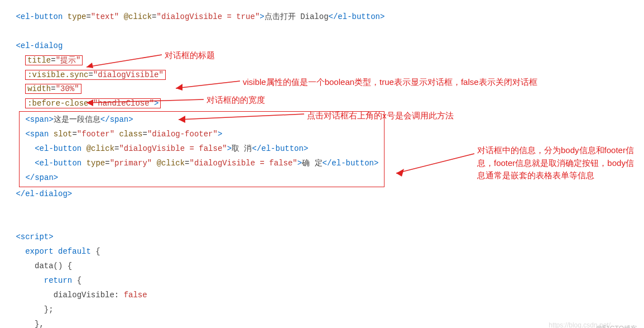  What do you see at coordinates (616, 325) in the screenshot?
I see `watermark-51cto: @51CTO博客` at bounding box center [616, 325].